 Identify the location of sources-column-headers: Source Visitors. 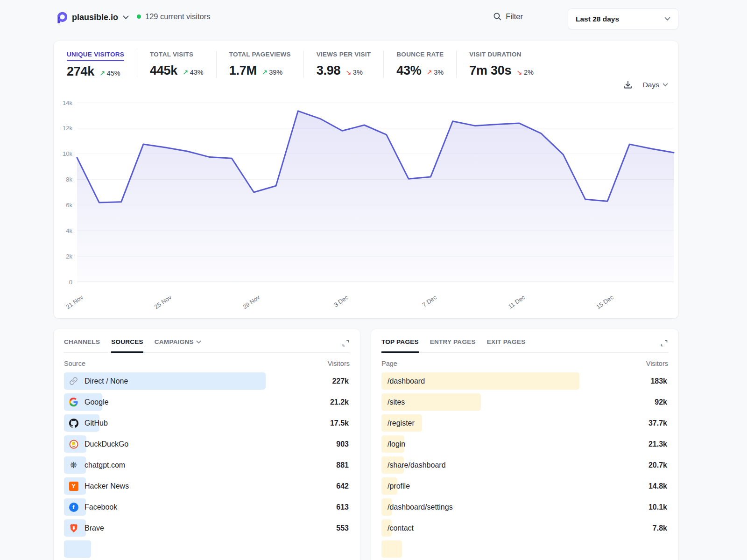
(207, 364).